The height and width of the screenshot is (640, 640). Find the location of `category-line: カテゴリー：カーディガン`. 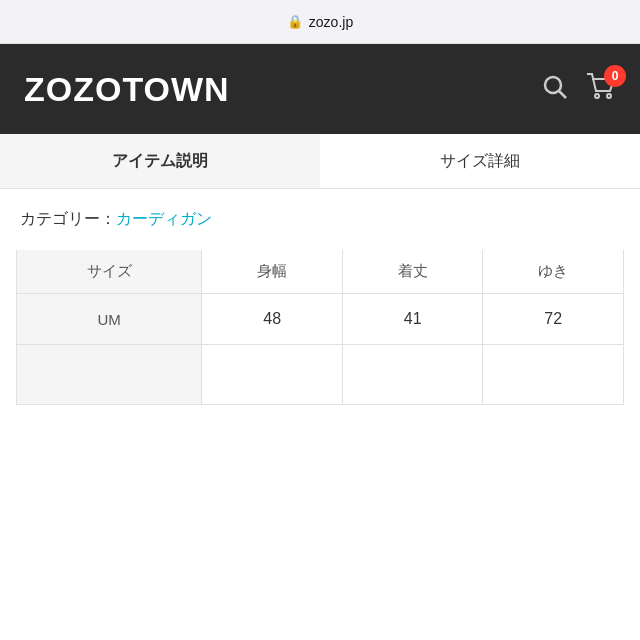

category-line: カテゴリー：カーディガン is located at coordinates (320, 220).